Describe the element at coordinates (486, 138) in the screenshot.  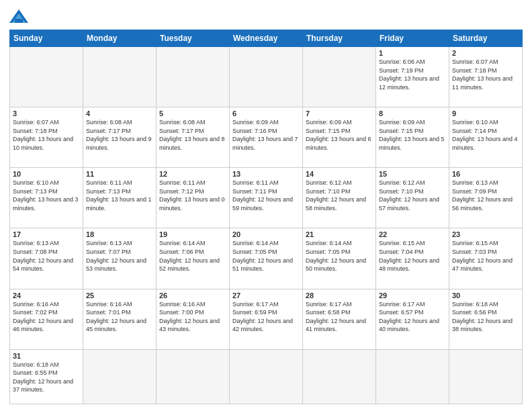
I see `calendar-cell: 9Sunrise: 6:10 AM Sunset: 7:14 PM Daylig…` at that location.